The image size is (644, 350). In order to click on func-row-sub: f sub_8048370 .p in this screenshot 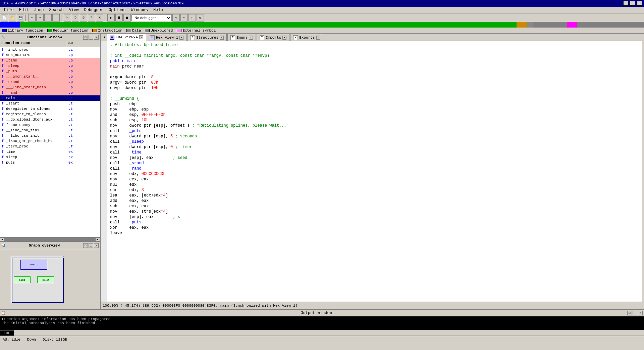, I will do `click(50, 55)`.